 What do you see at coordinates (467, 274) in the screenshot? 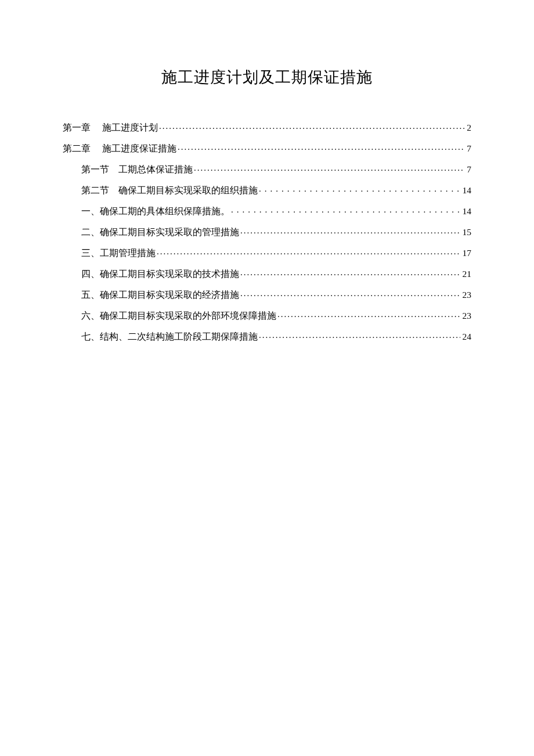
I see `toc-page-number: 21` at bounding box center [467, 274].